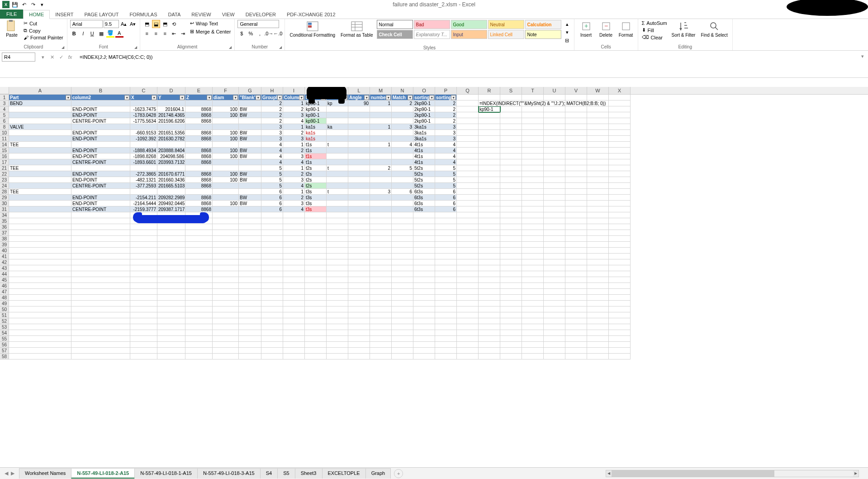 This screenshot has width=868, height=479. Describe the element at coordinates (469, 34) in the screenshot. I see `style-input: Input` at that location.